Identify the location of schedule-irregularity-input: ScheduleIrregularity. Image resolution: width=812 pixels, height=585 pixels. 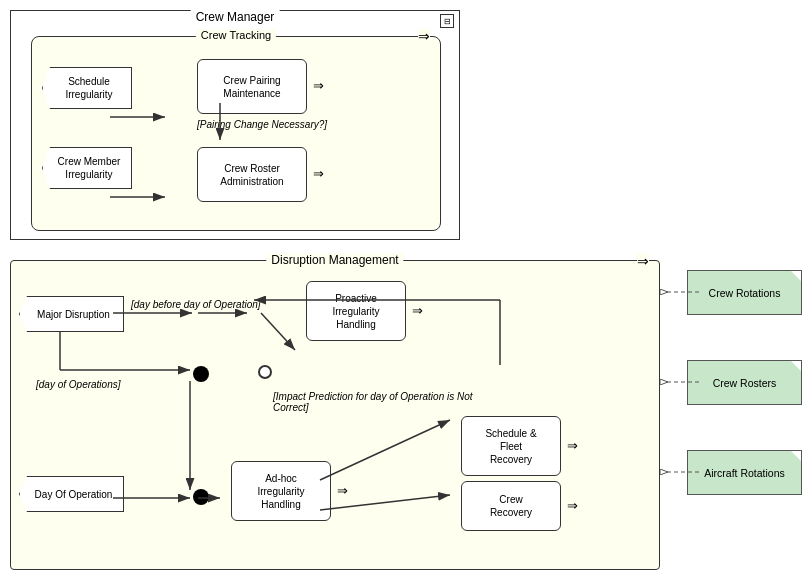
(87, 88).